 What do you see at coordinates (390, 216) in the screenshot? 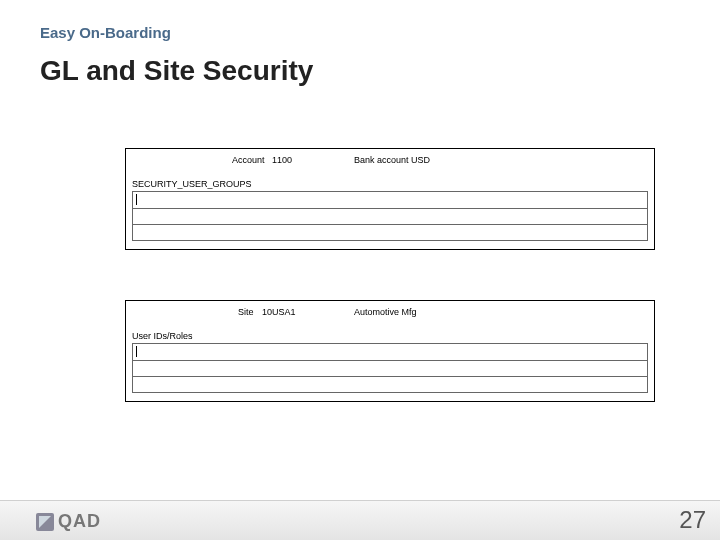
I see `security-group-list` at bounding box center [390, 216].